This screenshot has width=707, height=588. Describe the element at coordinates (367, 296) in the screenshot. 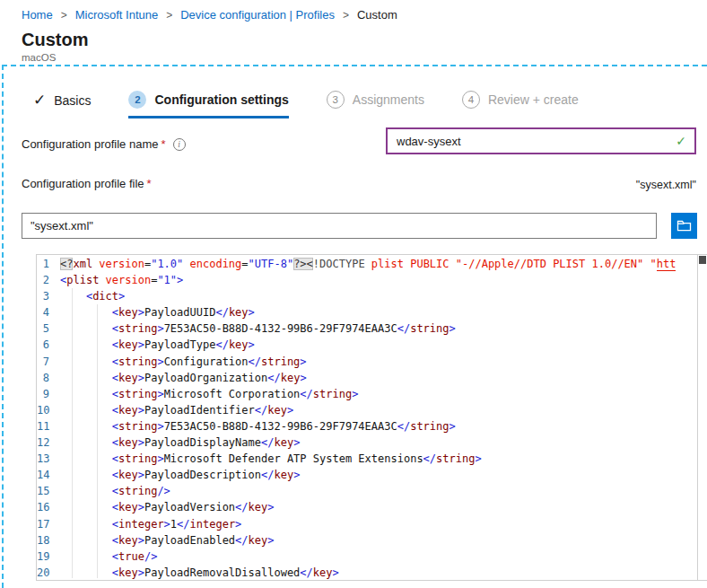

I see `code-line: 3 <dict>` at that location.